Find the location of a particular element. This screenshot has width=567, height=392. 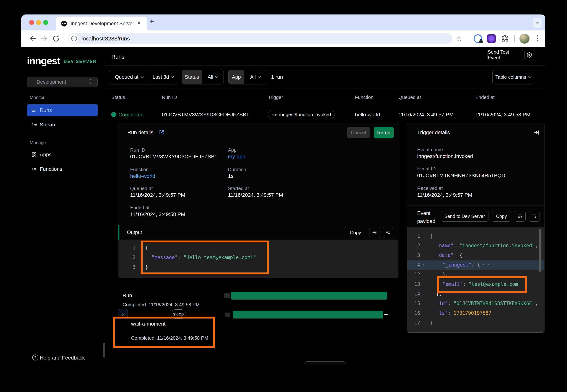

browser-toolbar: i localhost:8288/runs ☆ is located at coordinates (284, 39).